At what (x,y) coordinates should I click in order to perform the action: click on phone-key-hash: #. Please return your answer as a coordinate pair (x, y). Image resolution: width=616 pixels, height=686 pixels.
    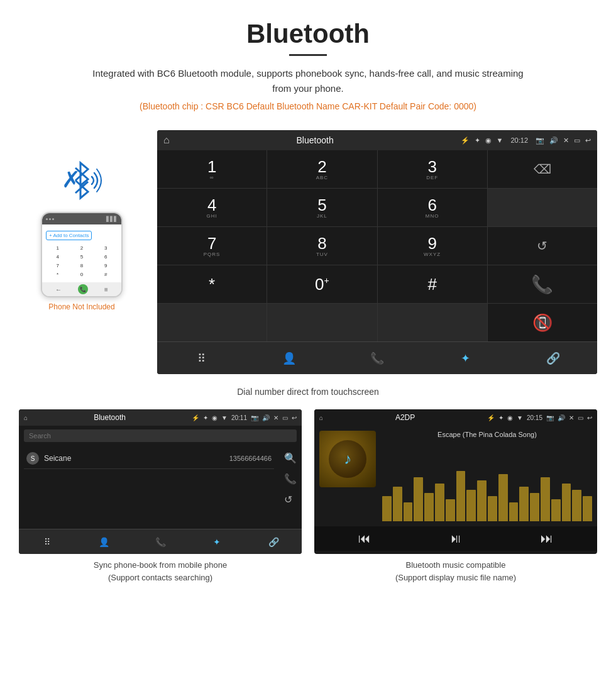
    Looking at the image, I should click on (106, 274).